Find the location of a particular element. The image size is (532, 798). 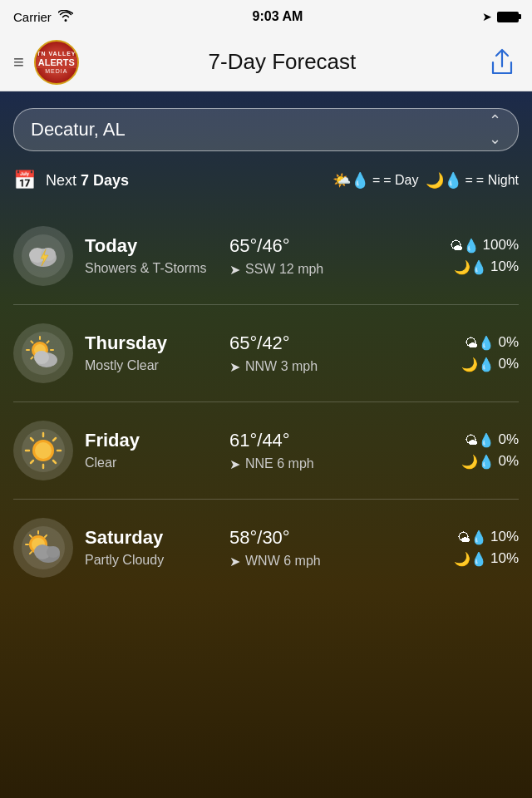

wind-direction: SSW 12 mph is located at coordinates (284, 269).